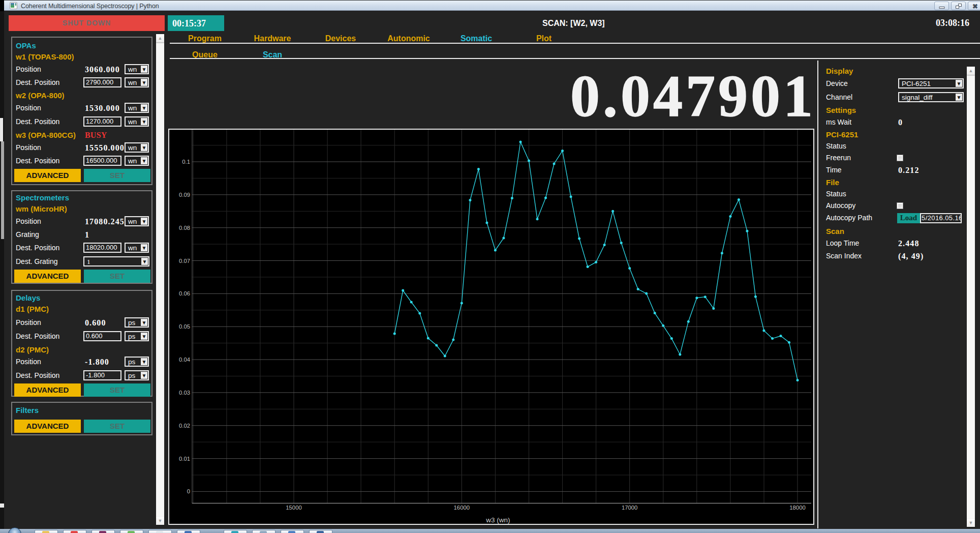 Image resolution: width=980 pixels, height=533 pixels. I want to click on svg-text: 0, so click(189, 491).